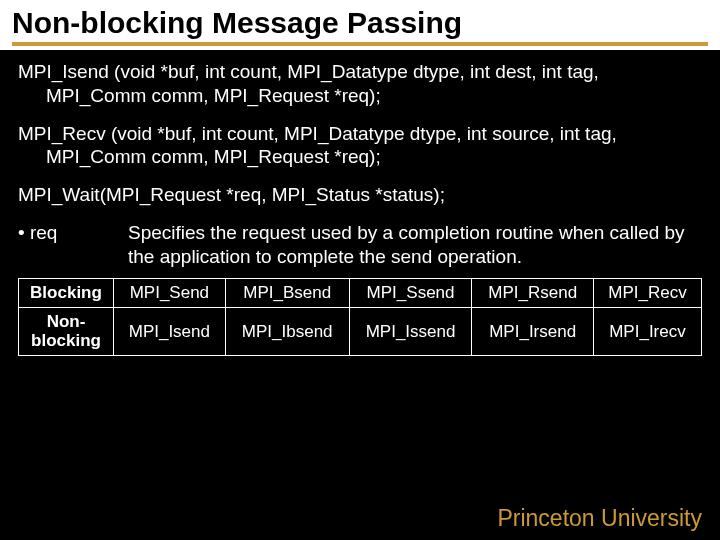  I want to click on table-row: Blocking MPI_Send MPI_Bsend MPI_Ssend MP…, so click(360, 294).